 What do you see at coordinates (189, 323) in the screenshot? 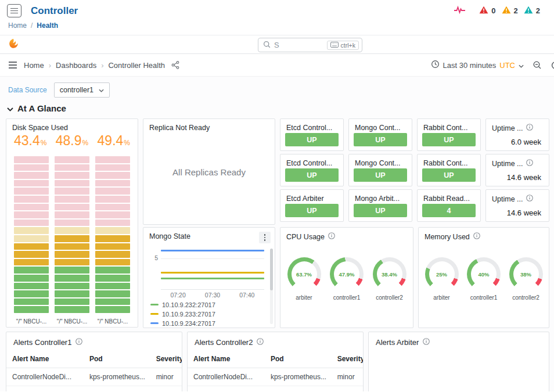
I see `legend-label: 10.10.9.234:27017` at bounding box center [189, 323].